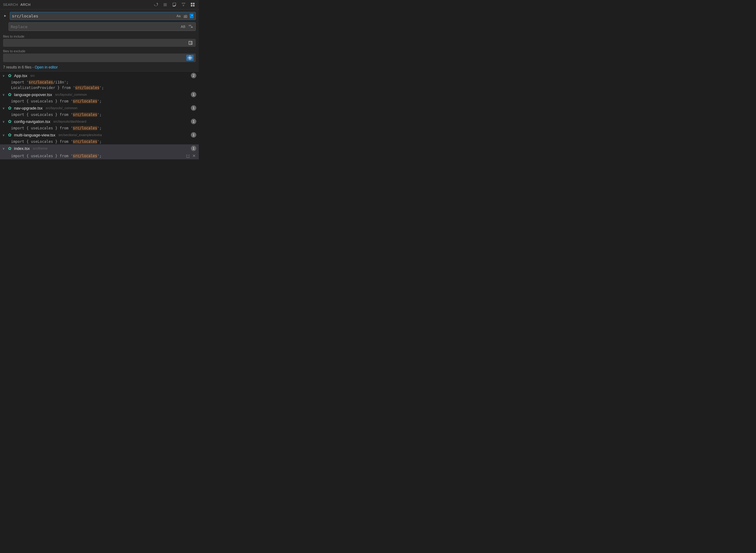 The image size is (756, 553). What do you see at coordinates (95, 58) in the screenshot?
I see `files-exclude-input` at bounding box center [95, 58].